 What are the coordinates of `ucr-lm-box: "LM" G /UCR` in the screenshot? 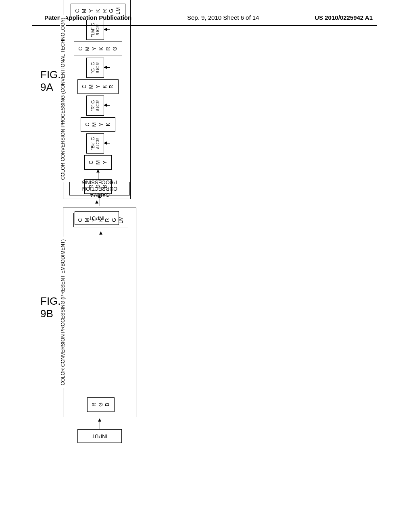 It's located at (95, 30).